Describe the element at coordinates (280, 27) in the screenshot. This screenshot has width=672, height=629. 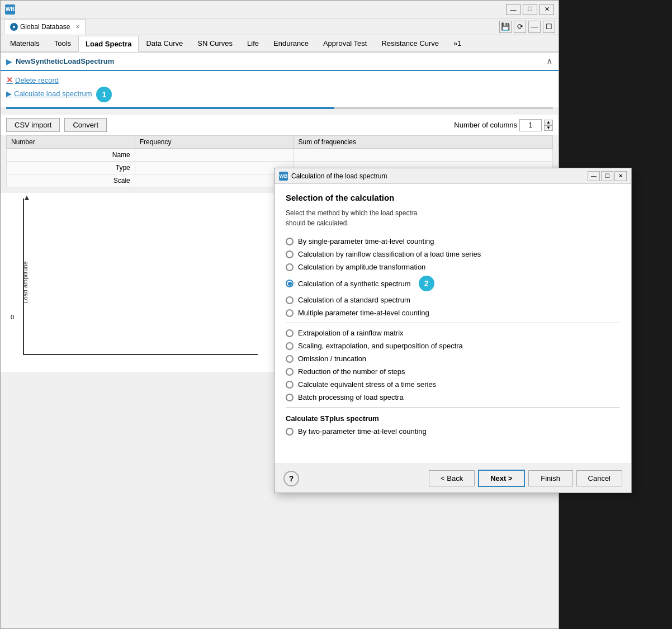
I see `secondary-tab-bar: ● Global Database × 💾 ⟳ — ☐` at that location.